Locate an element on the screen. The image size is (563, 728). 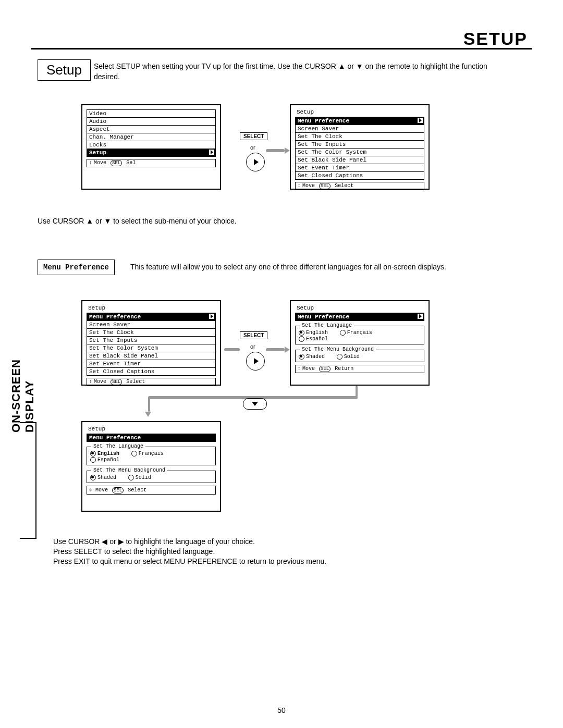
osd-footer: ✢ Move SEL Select is located at coordinates (151, 490).